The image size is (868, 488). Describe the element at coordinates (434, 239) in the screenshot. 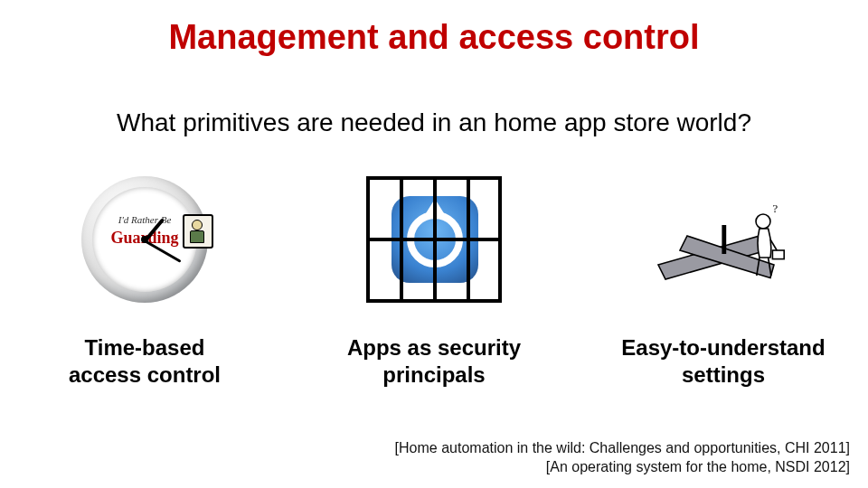

I see `jail-icon` at that location.